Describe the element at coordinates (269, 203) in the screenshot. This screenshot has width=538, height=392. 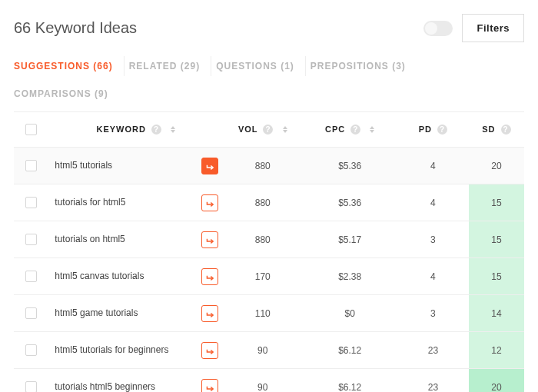
I see `table-row: tutorials for html5 880 $5.36 4 15` at that location.